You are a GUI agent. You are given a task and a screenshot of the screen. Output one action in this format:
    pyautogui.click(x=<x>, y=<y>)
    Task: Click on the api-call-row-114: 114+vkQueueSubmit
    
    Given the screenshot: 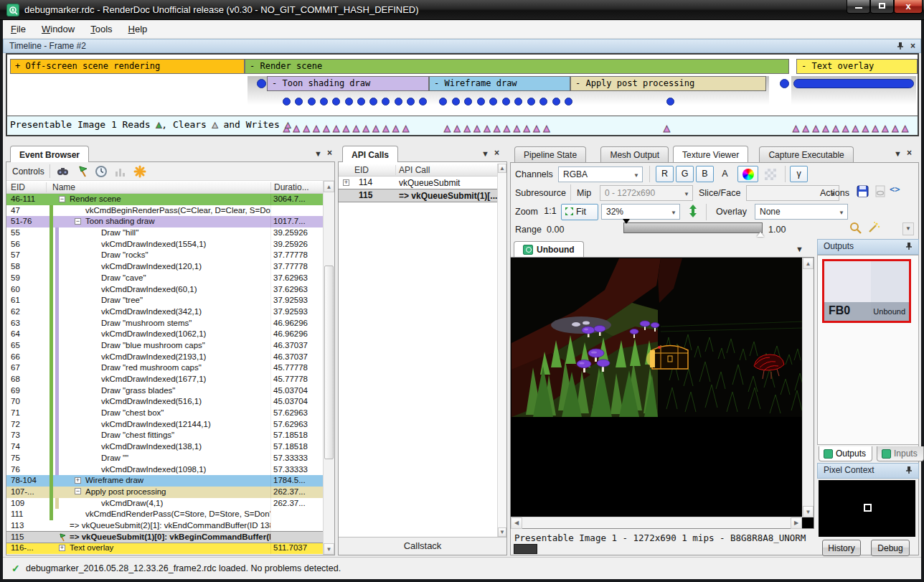 What is the action you would take?
    pyautogui.click(x=418, y=183)
    